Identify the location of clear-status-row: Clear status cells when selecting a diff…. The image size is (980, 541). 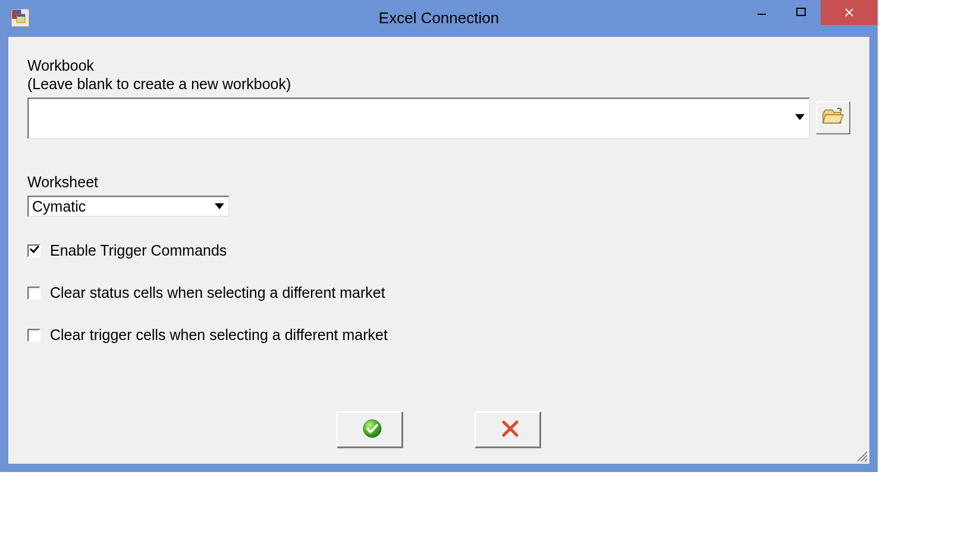
(439, 292).